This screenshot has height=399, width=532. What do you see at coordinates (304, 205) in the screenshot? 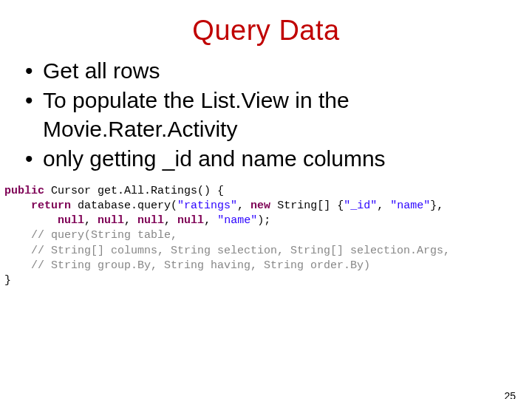
I see `type-string-array: String[]` at bounding box center [304, 205].